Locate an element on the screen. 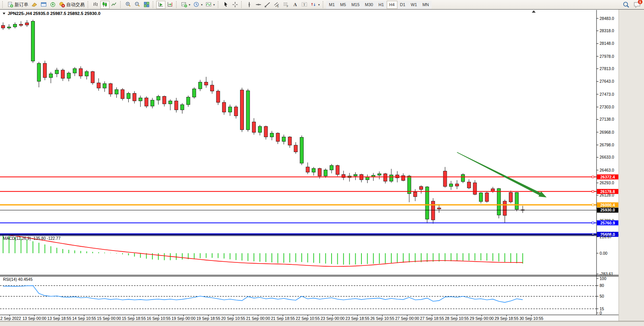 The image size is (644, 326). market-watch-button is located at coordinates (34, 5).